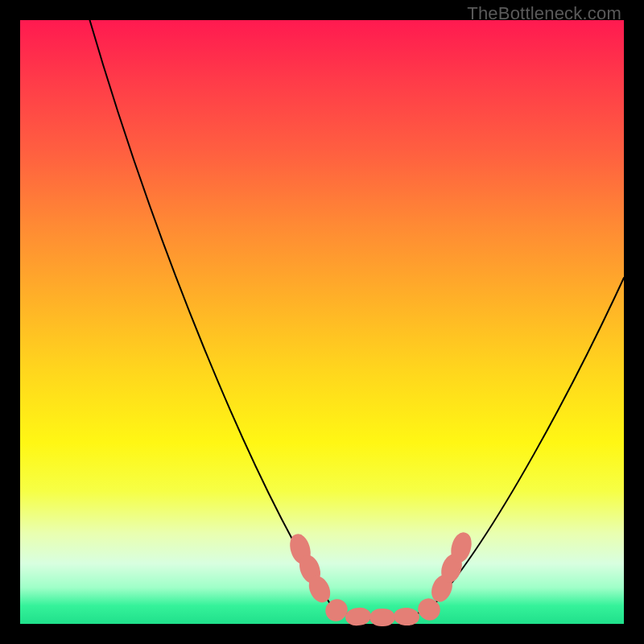 This screenshot has height=644, width=644. Describe the element at coordinates (382, 617) in the screenshot. I see `bead-marker` at that location.